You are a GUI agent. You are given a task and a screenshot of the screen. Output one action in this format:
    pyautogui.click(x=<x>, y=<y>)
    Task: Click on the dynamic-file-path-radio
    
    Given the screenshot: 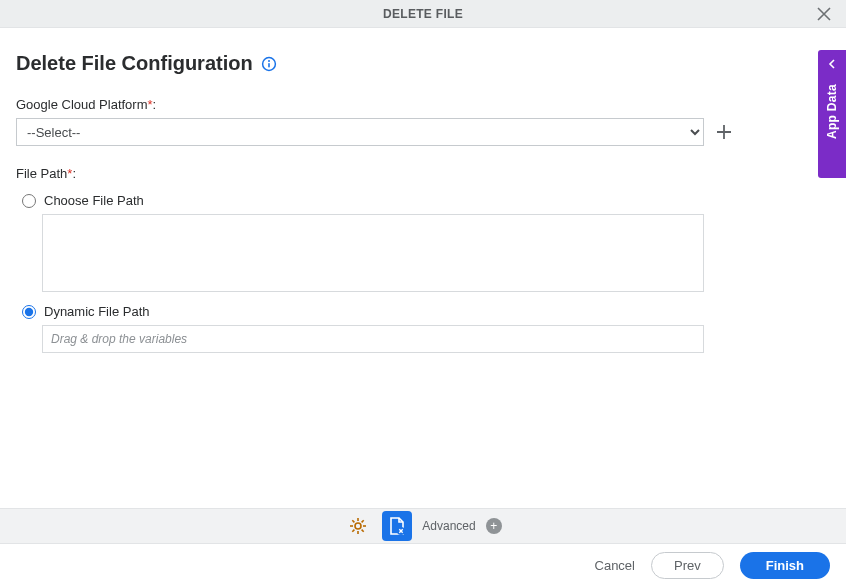 What is the action you would take?
    pyautogui.click(x=29, y=312)
    